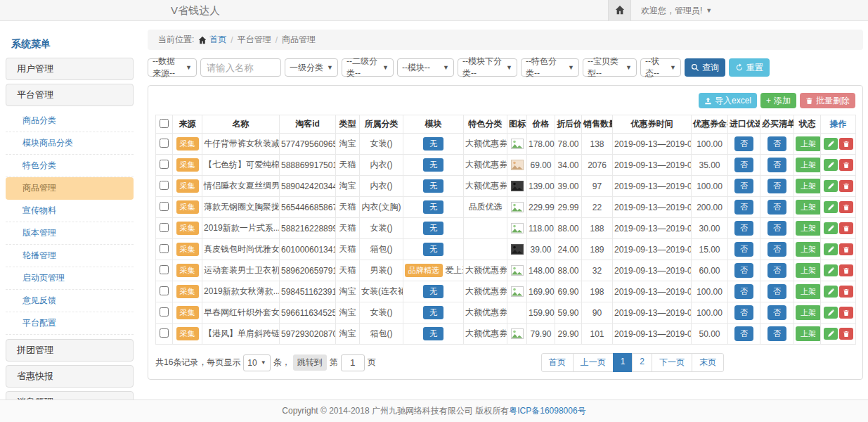  What do you see at coordinates (240, 68) in the screenshot?
I see `name-search-input` at bounding box center [240, 68].